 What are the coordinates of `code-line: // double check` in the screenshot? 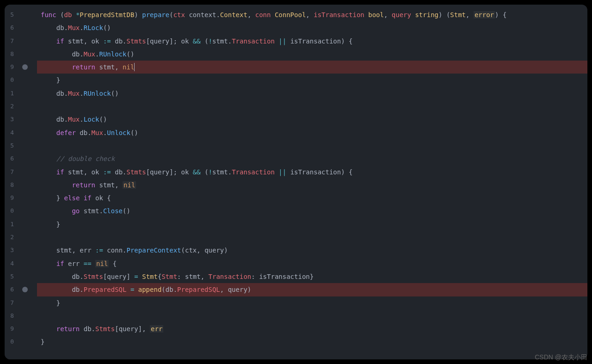 It's located at (312, 159).